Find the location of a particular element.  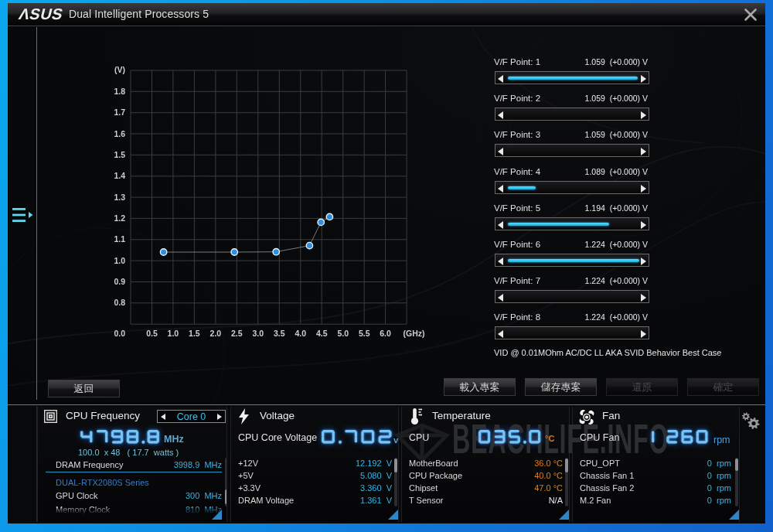

svg-text: (GHz) is located at coordinates (414, 333).